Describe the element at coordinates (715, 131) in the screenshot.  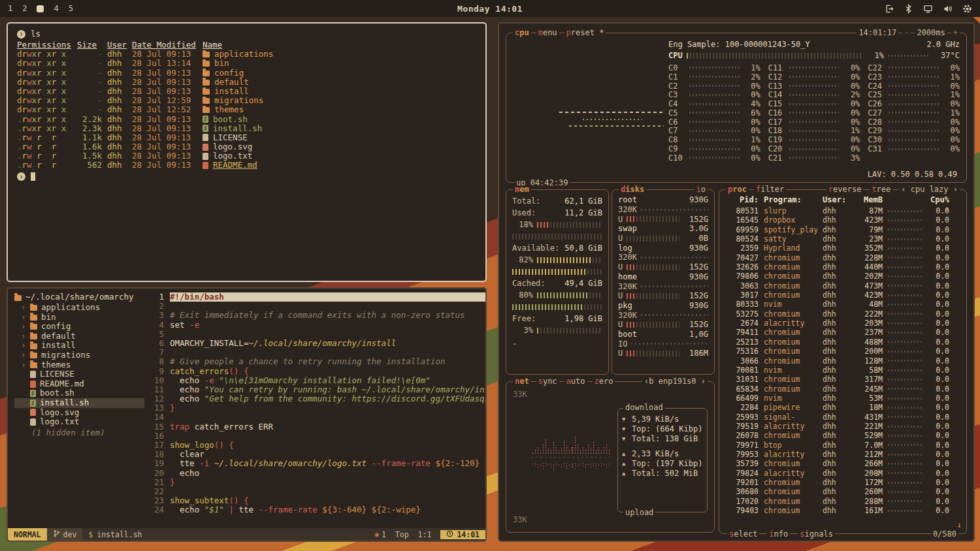
I see `core-row: C70%` at that location.